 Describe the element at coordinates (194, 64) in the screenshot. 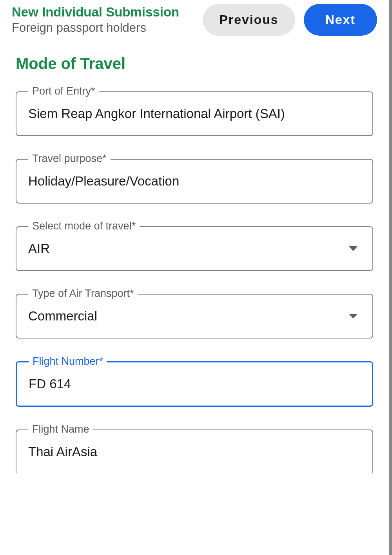

I see `section-title: Mode of Travel` at that location.